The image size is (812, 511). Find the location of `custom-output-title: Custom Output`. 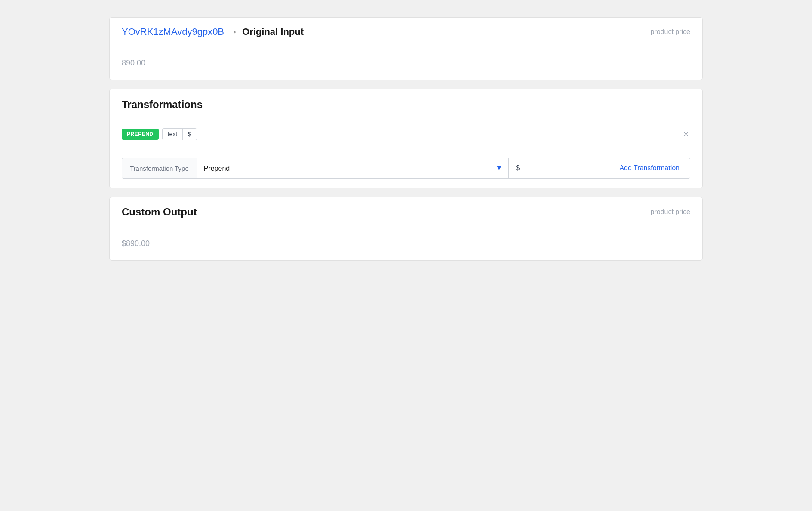

custom-output-title: Custom Output is located at coordinates (159, 212).